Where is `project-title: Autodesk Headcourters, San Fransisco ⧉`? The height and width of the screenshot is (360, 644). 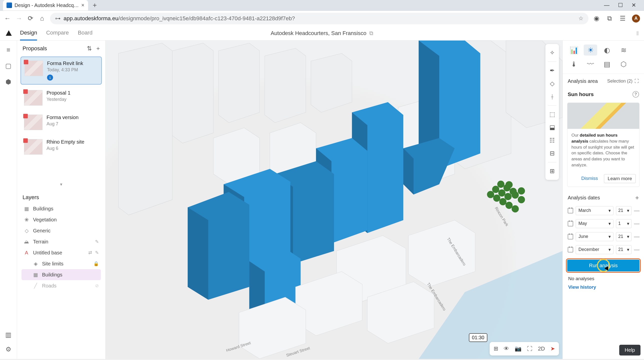 project-title: Autodesk Headcourters, San Fransisco ⧉ is located at coordinates (322, 33).